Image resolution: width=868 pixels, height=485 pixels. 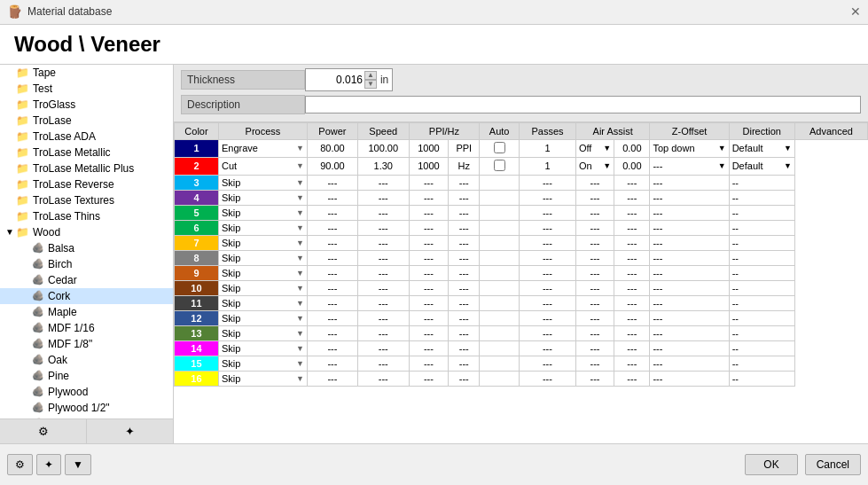 What do you see at coordinates (690, 166) in the screenshot?
I see `direction-cell: ---▼` at bounding box center [690, 166].